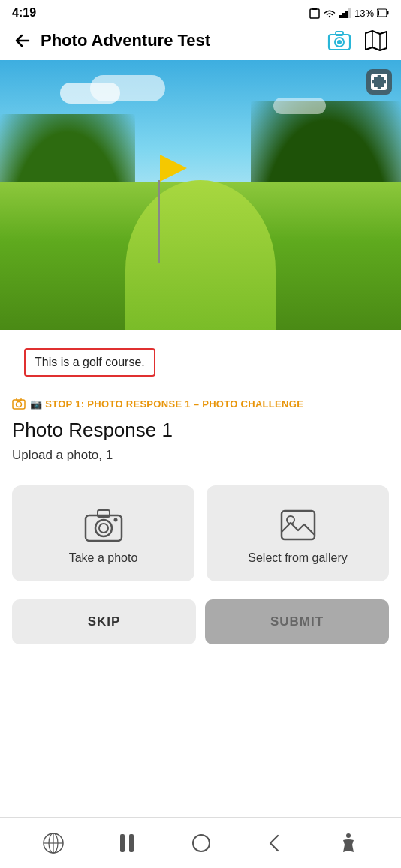 This screenshot has width=401, height=868. I want to click on wifi-icon, so click(330, 13).